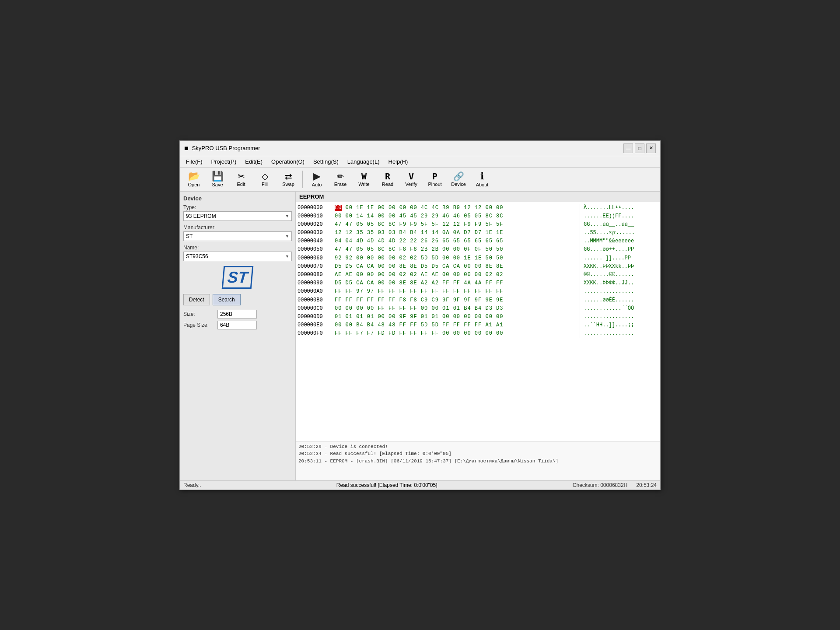 The width and height of the screenshot is (840, 630). I want to click on about-label: About, so click(482, 185).